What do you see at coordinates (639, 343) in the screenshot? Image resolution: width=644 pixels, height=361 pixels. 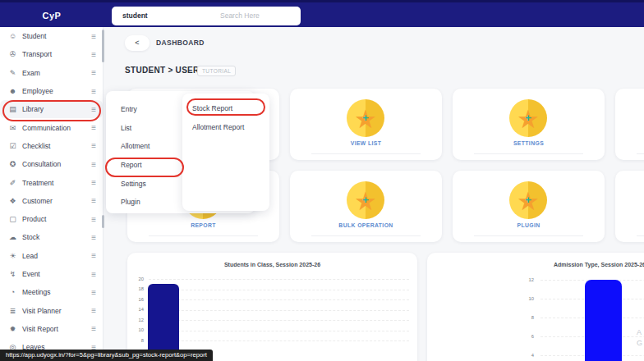 I see `legend-fragment: G` at bounding box center [639, 343].